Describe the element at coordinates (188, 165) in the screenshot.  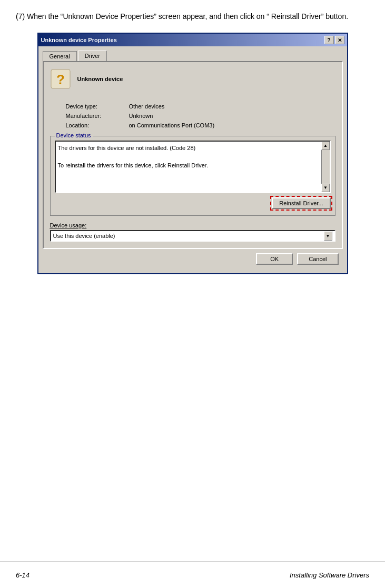
I see `status-line2: To reinstall the drivers for this device…` at that location.